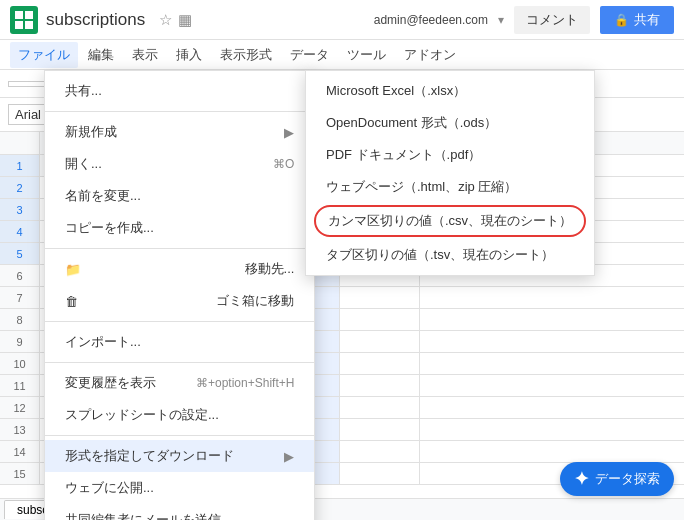 The width and height of the screenshot is (684, 520). What do you see at coordinates (142, 415) in the screenshot?
I see `menu-item-label: スプレッドシートの設定...` at bounding box center [142, 415].